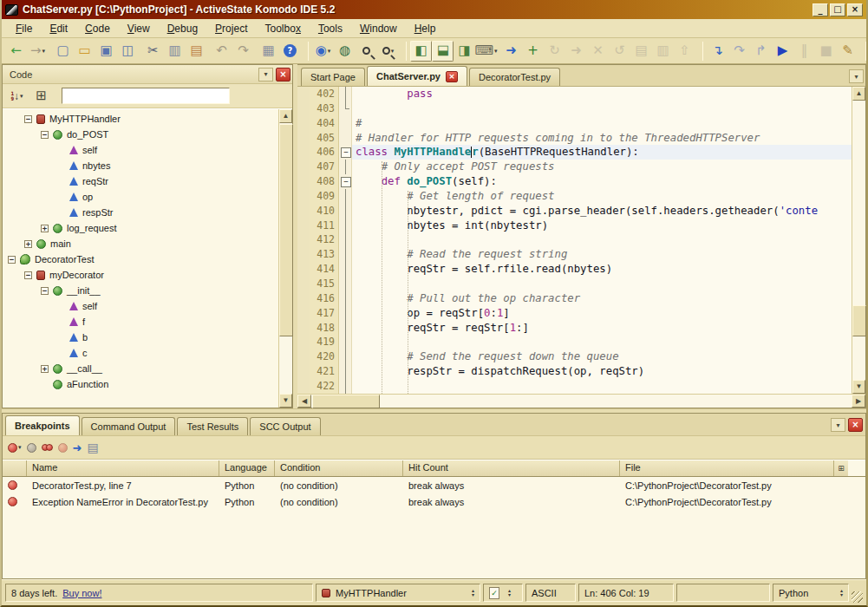 The image size is (868, 607). What do you see at coordinates (811, 593) in the screenshot?
I see `language-selector: Python ▴▾` at bounding box center [811, 593].